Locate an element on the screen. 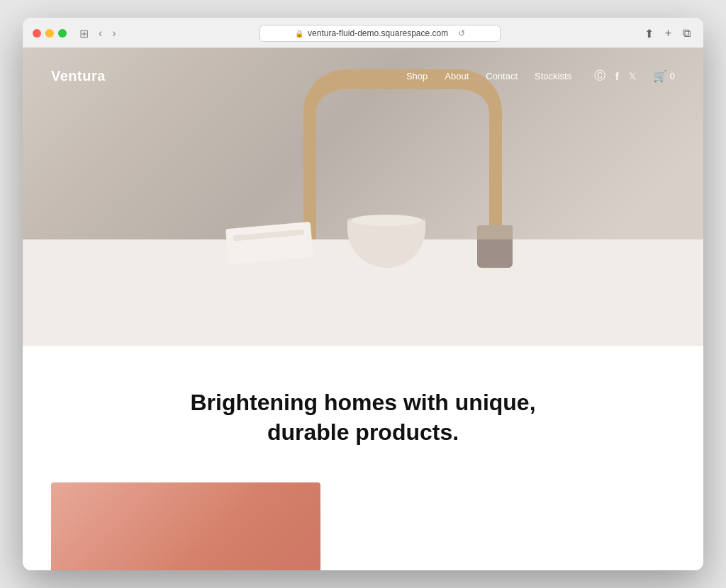 The image size is (726, 588). instagram-icon: Ⓒ is located at coordinates (600, 77).